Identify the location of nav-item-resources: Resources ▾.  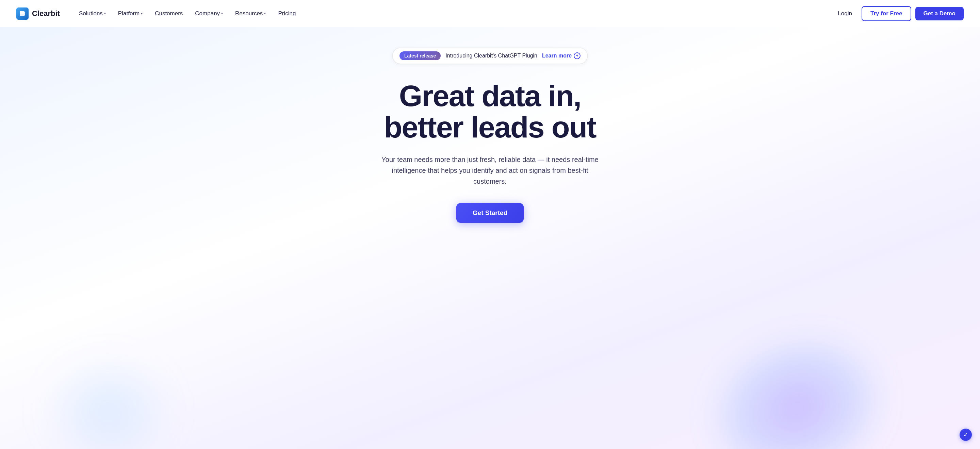
(250, 14).